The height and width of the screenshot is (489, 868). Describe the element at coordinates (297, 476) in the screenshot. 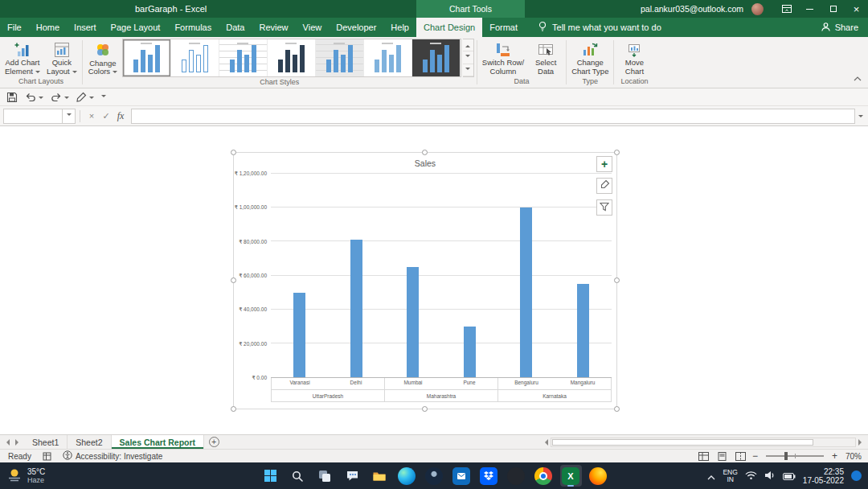

I see `taskbar-icon-search` at that location.